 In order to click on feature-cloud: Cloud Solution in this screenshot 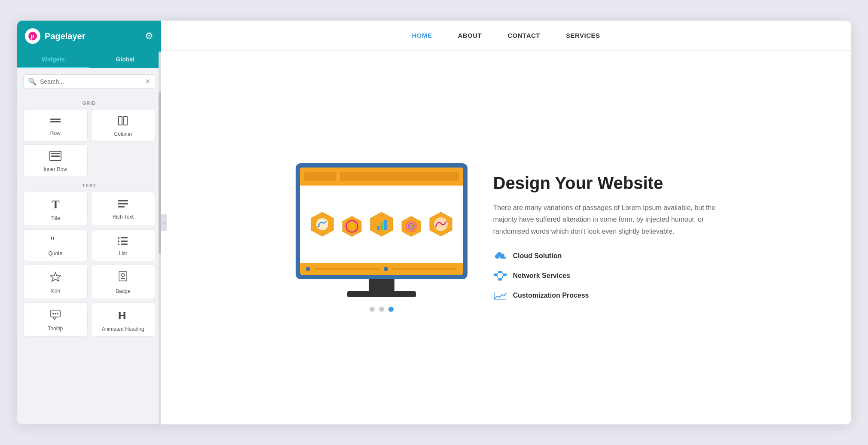, I will do `click(605, 256)`.